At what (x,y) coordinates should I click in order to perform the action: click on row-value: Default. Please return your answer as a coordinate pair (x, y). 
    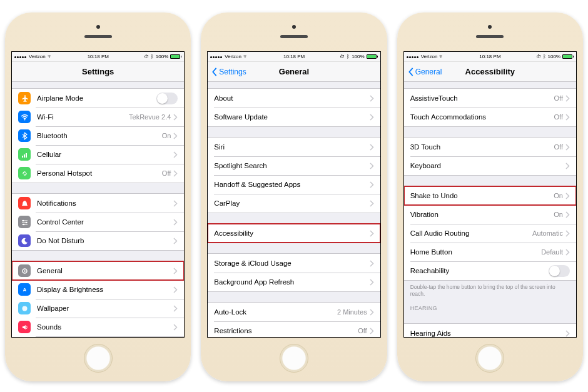
    Looking at the image, I should click on (552, 252).